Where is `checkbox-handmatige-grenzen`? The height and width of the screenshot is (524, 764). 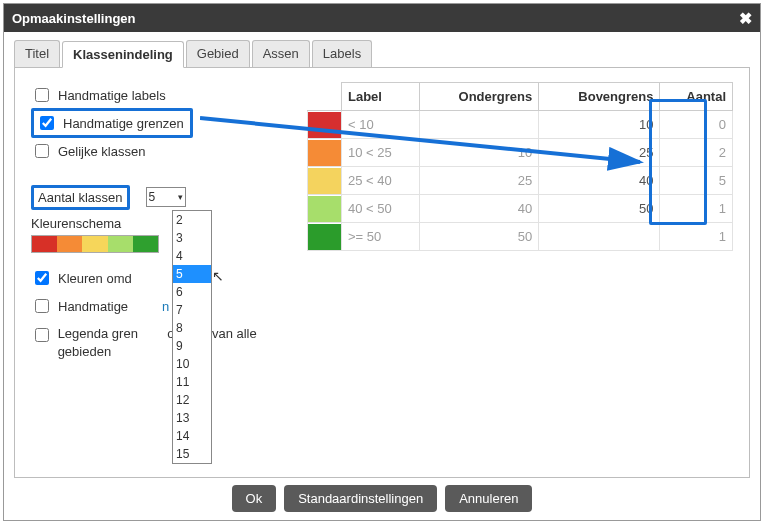 checkbox-handmatige-grenzen is located at coordinates (47, 123).